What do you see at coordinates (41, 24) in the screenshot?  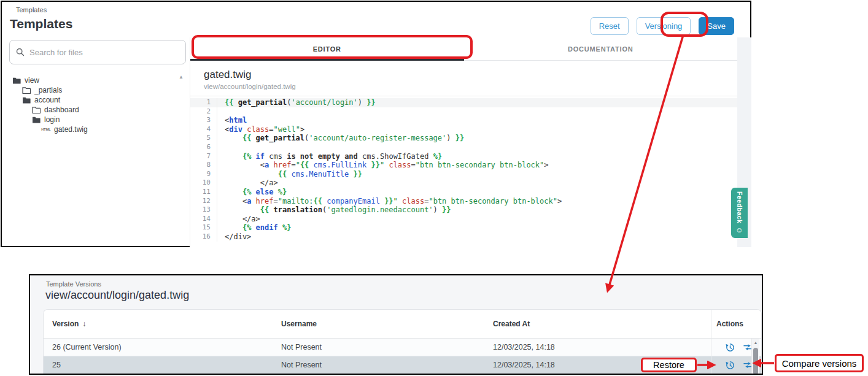 I see `page-title: Templates` at bounding box center [41, 24].